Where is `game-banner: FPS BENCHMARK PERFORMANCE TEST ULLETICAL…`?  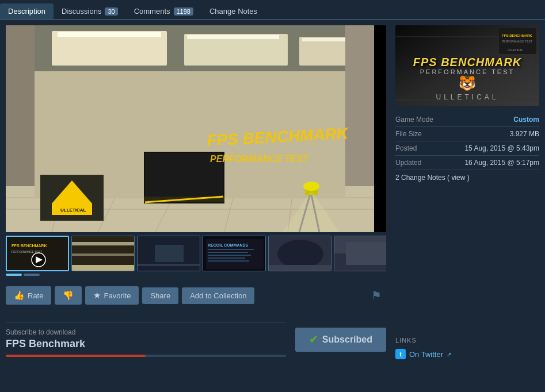
game-banner: FPS BENCHMARK PERFORMANCE TEST ULLETICAL… is located at coordinates (467, 66).